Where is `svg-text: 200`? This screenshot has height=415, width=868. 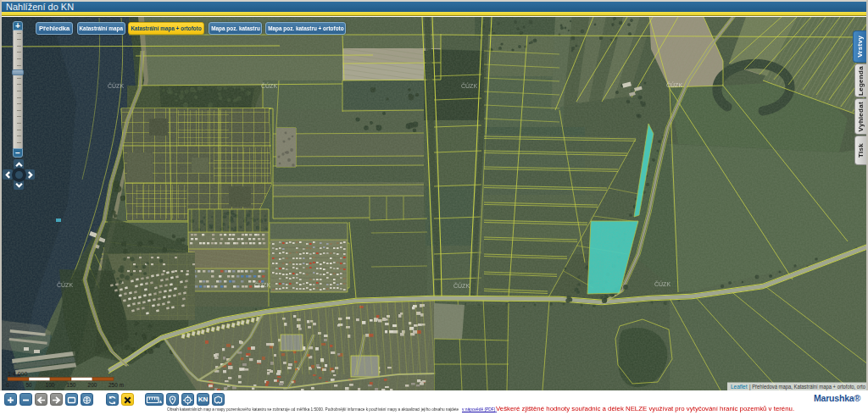
svg-text: 200 is located at coordinates (93, 385).